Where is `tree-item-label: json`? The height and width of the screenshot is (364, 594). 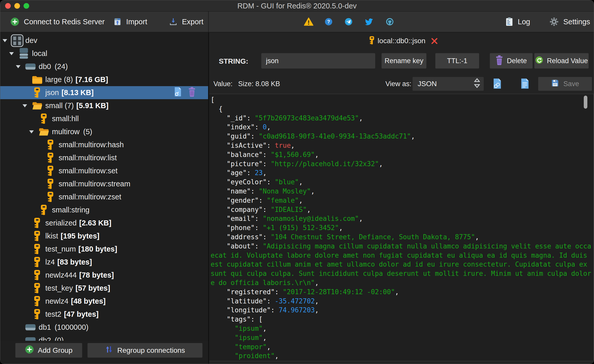 tree-item-label: json is located at coordinates (52, 93).